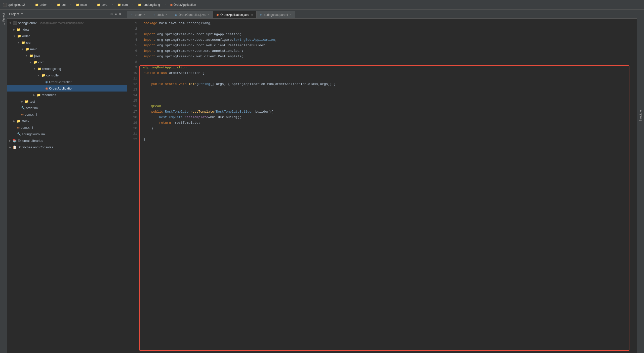 The height and width of the screenshot is (353, 644). Describe the element at coordinates (322, 5) in the screenshot. I see `title-bar: ⬛ springcloud2 › 📁 order › 📁 src › 📁 mai…` at that location.